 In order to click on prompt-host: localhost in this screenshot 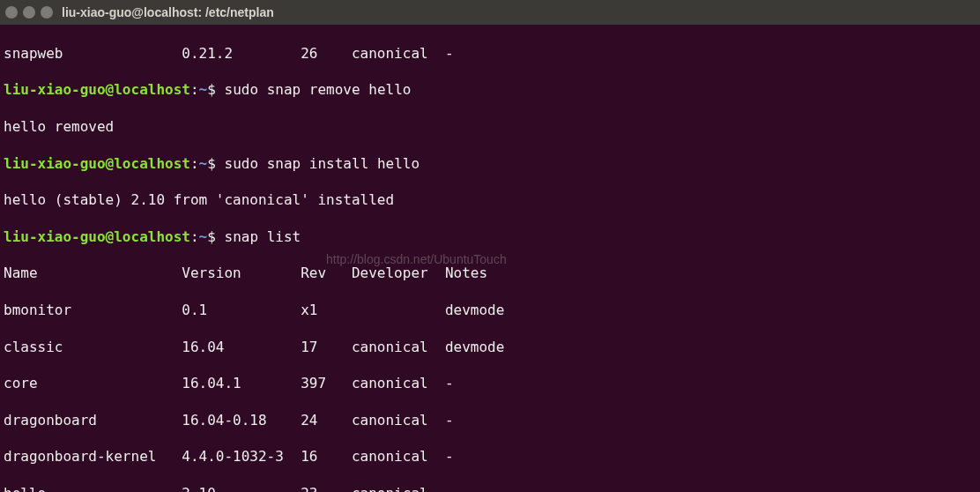, I will do `click(152, 90)`.